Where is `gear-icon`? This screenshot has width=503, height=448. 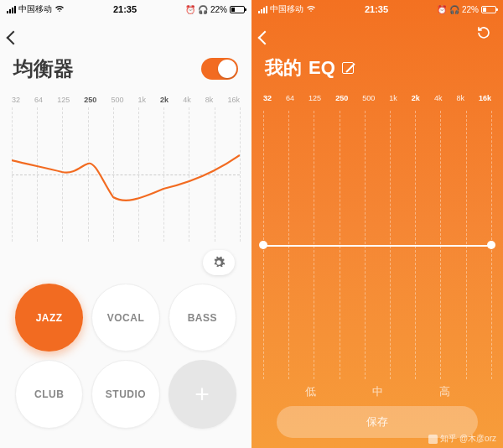
gear-icon is located at coordinates (219, 263).